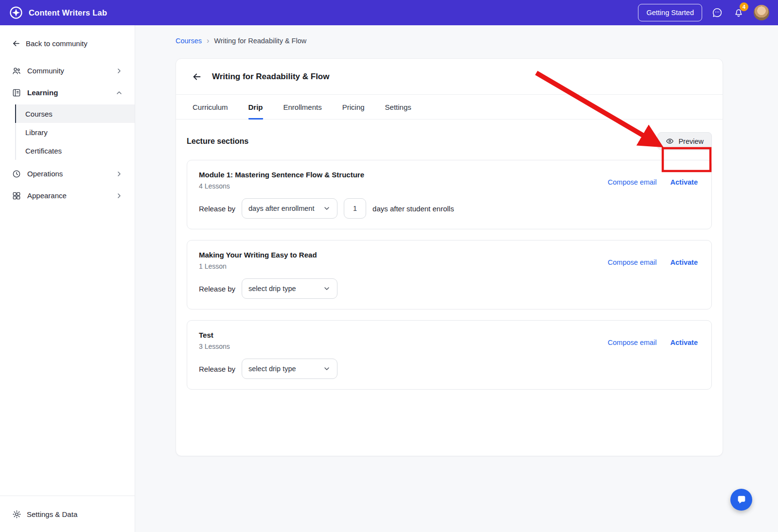 This screenshot has width=778, height=532. What do you see at coordinates (17, 71) in the screenshot?
I see `community-icon` at bounding box center [17, 71].